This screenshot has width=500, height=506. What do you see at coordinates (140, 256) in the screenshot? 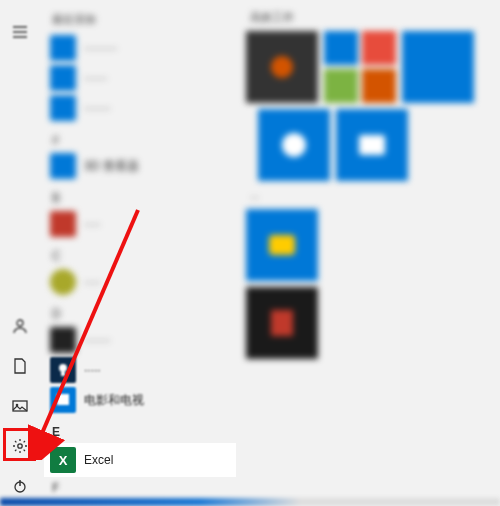
I see `letter-header: C` at bounding box center [140, 256].